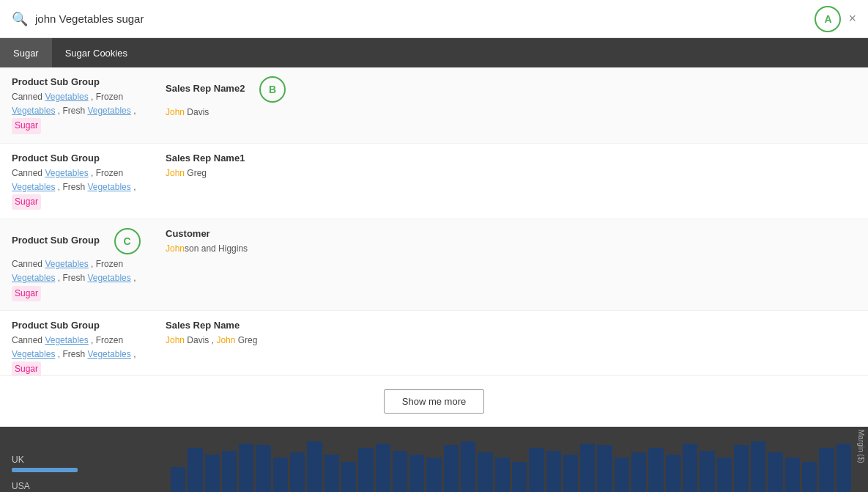 This screenshot has height=492, width=868. What do you see at coordinates (77, 486) in the screenshot?
I see `chart-left-label-usa: USA` at bounding box center [77, 486].